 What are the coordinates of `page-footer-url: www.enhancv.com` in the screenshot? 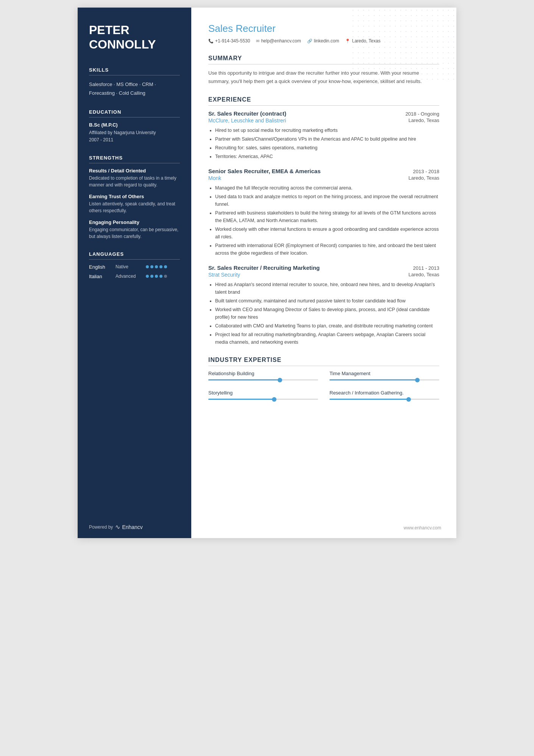 It's located at (423, 528).